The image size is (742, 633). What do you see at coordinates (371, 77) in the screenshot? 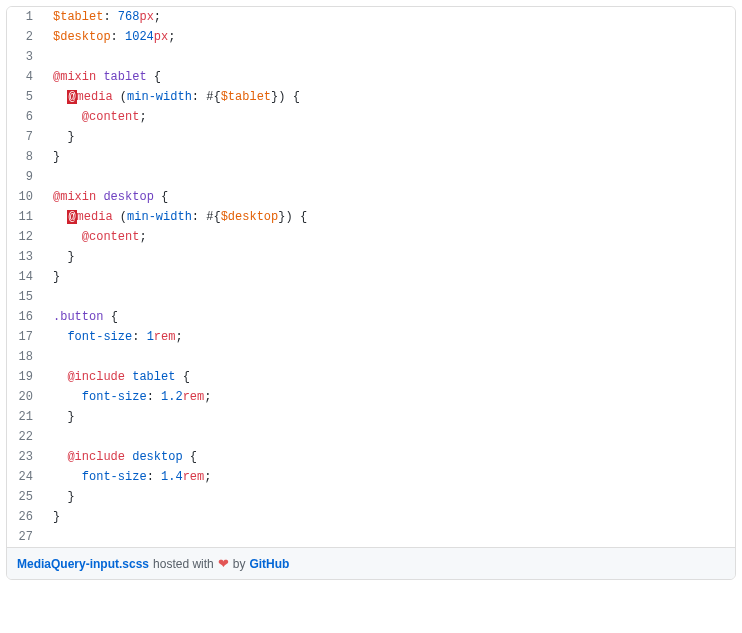
I see `code-line: 4@mixin tablet {` at bounding box center [371, 77].